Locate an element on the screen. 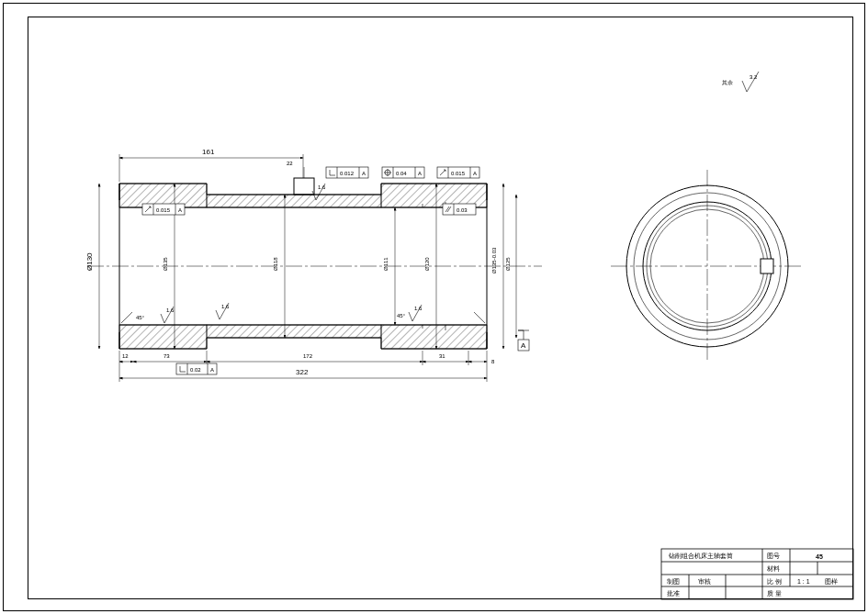 This screenshot has height=614, width=868. tb-sheet-l: 图样 is located at coordinates (831, 582).